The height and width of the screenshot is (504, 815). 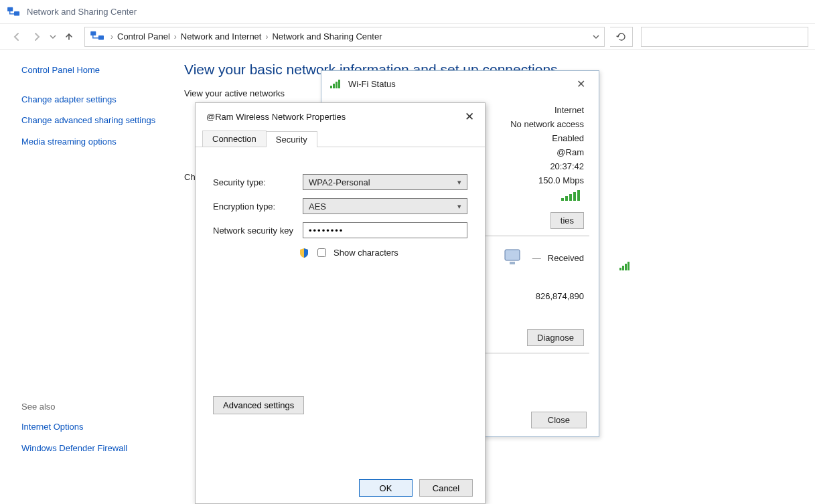 I want to click on window-header: Network and Sharing Center, so click(x=407, y=12).